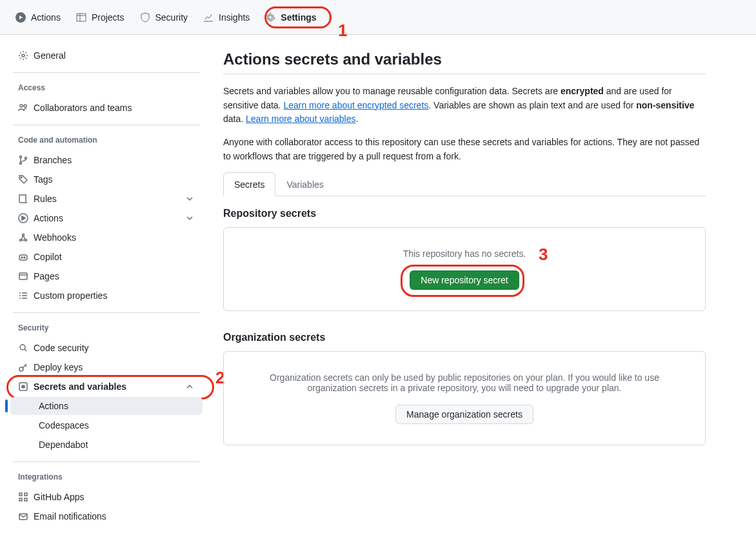 The width and height of the screenshot is (756, 557). Describe the element at coordinates (83, 108) in the screenshot. I see `sidebar-collaborators-label: Collaborators and teams` at that location.